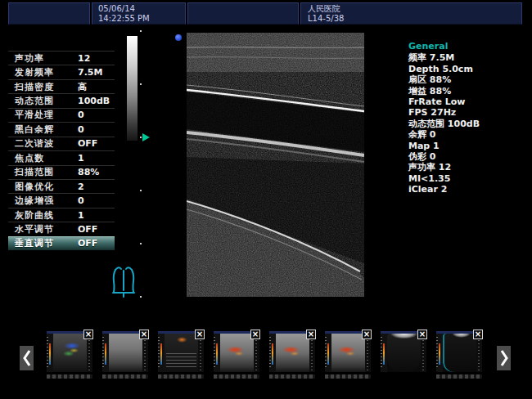 The image size is (532, 399). Describe the element at coordinates (133, 88) in the screenshot. I see `grayscale-bar` at that location.